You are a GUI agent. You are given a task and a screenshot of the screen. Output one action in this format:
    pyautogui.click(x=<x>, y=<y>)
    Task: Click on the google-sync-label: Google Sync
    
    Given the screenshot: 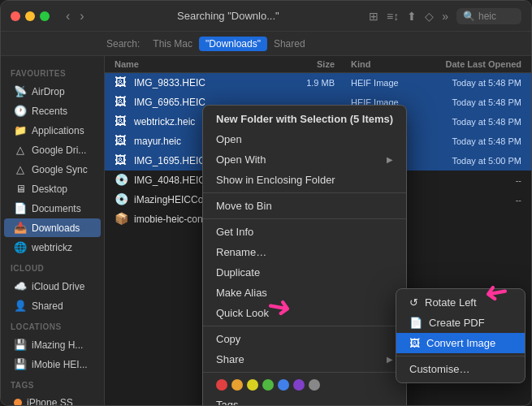 What is the action you would take?
    pyautogui.click(x=60, y=170)
    